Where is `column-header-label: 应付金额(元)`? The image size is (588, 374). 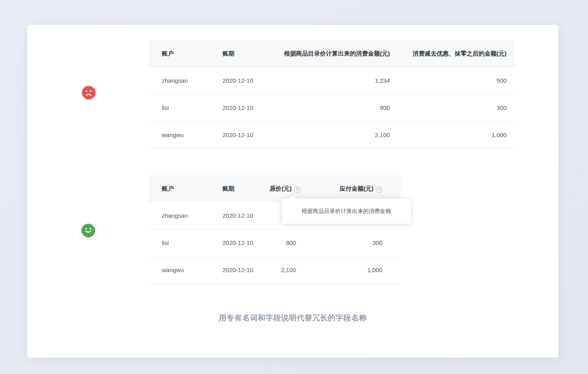 column-header-label: 应付金额(元) is located at coordinates (356, 189).